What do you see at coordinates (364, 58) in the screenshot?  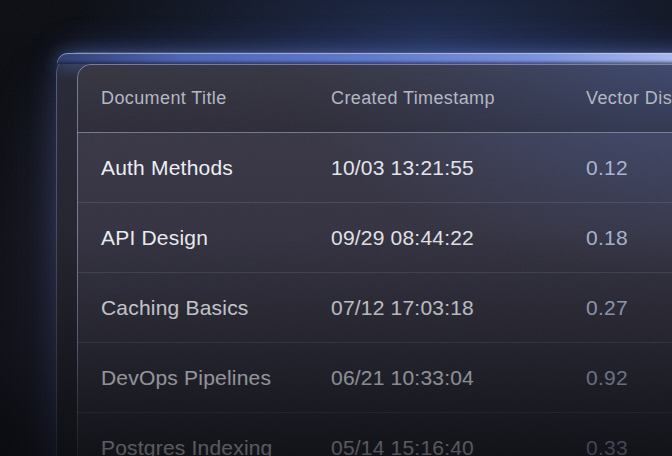 I see `card-top-highlight` at bounding box center [364, 58].